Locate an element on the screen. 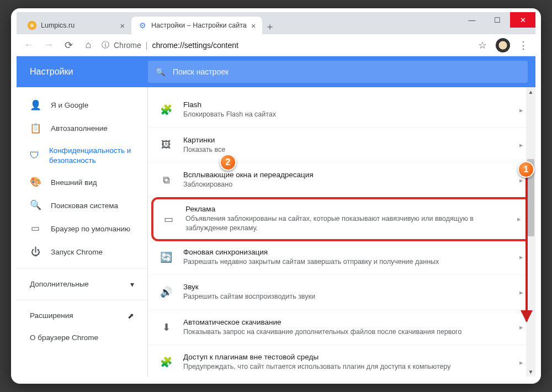  settings-header: Настройки 🔍 is located at coordinates (276, 72).